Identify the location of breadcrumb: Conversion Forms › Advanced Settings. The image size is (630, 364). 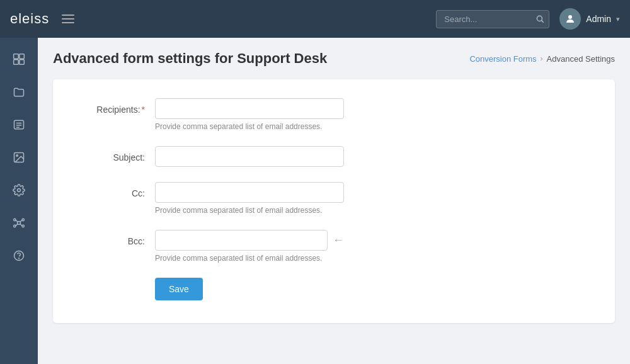
(542, 59).